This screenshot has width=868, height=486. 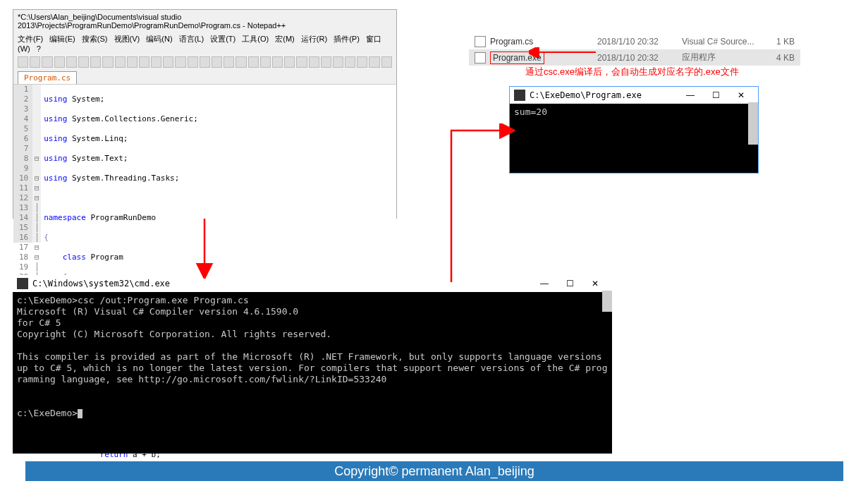 What do you see at coordinates (80, 413) in the screenshot?
I see `cursor` at bounding box center [80, 413].